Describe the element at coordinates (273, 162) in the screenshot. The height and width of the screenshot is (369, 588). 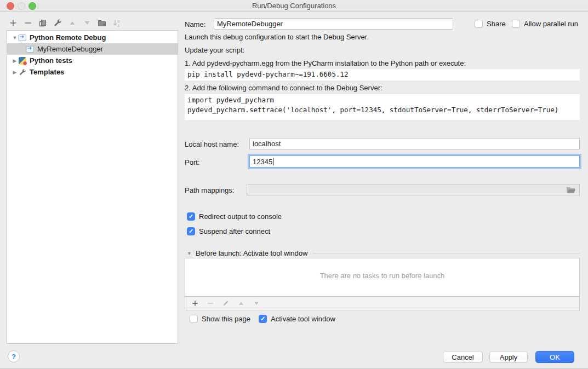
I see `text-caret` at that location.